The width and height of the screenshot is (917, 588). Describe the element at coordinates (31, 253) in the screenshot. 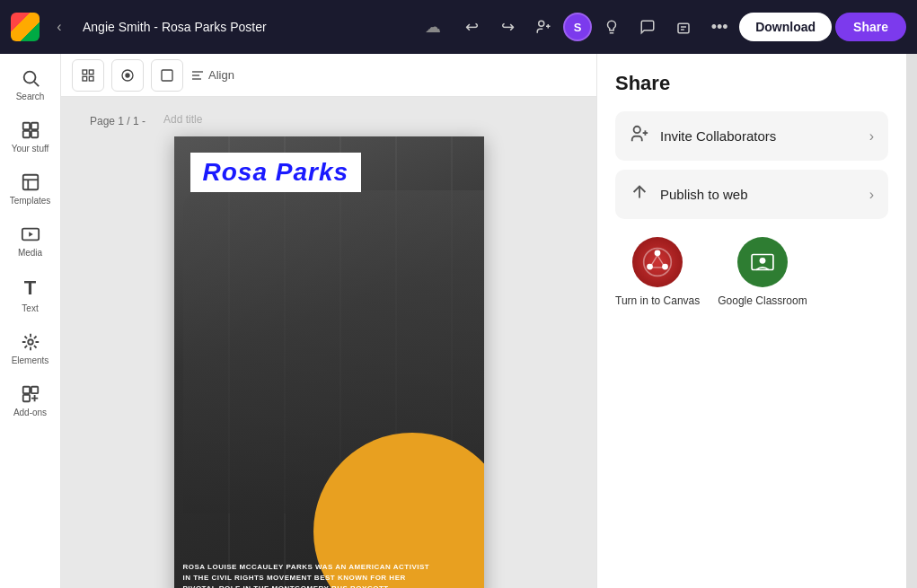

I see `sidebar-media-label: Media` at that location.